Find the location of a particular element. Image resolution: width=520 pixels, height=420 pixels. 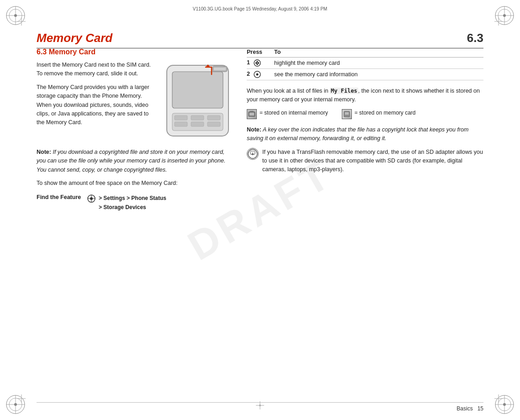

action-2: see the memory card information is located at coordinates (379, 75).